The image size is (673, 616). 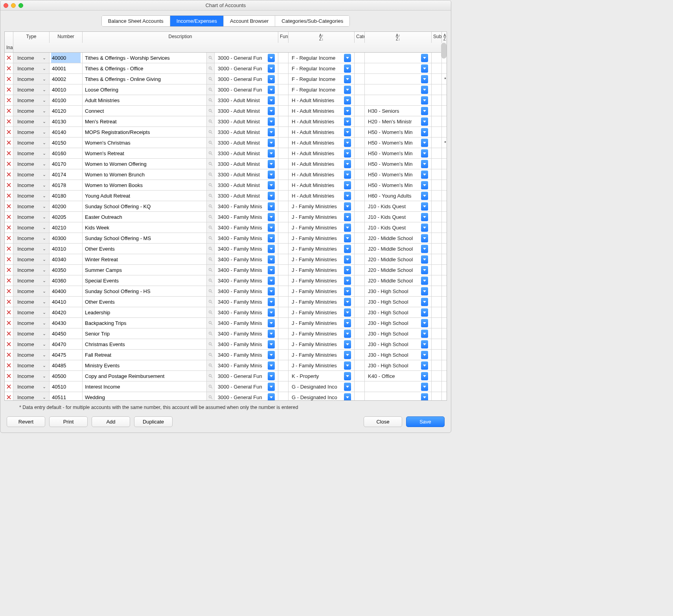 What do you see at coordinates (398, 206) in the screenshot?
I see `sub-category-dropdown: J10 - Kids Quest` at bounding box center [398, 206].